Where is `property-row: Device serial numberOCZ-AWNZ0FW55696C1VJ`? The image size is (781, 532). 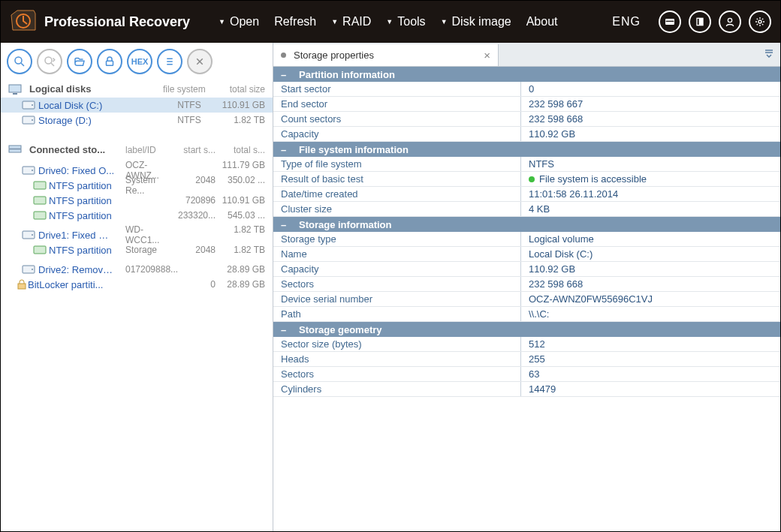
property-row: Device serial numberOCZ-AWNZ0FW55696C1VJ is located at coordinates (527, 299).